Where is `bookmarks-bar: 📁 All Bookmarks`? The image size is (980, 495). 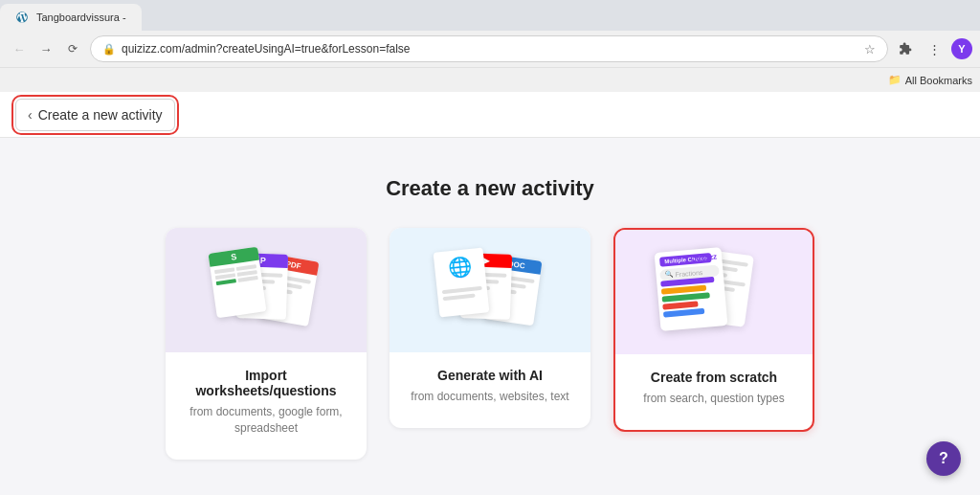 bookmarks-bar: 📁 All Bookmarks is located at coordinates (490, 79).